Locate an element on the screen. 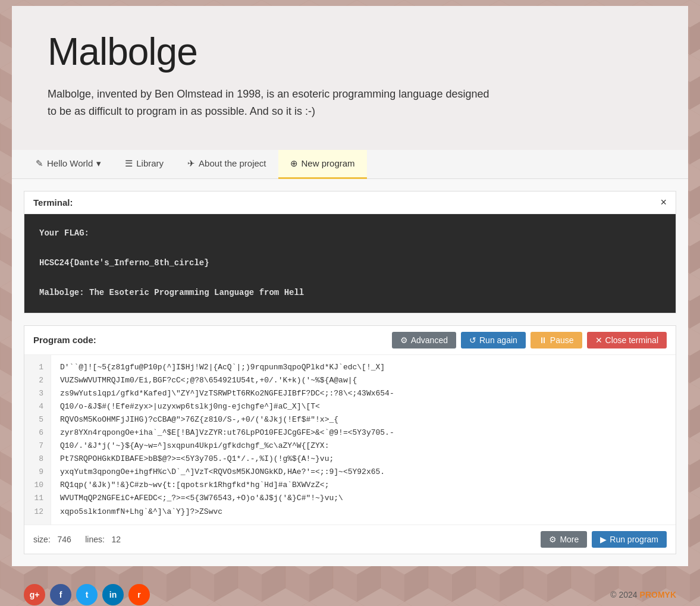 The height and width of the screenshot is (606, 700). copyright-text: © 2024 is located at coordinates (623, 595).